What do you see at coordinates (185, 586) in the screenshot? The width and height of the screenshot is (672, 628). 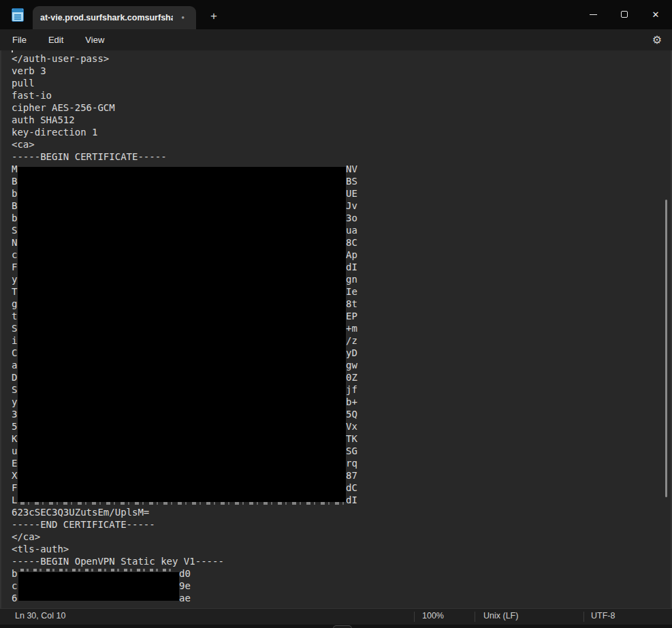 I see `line-end-chars: 9e` at bounding box center [185, 586].